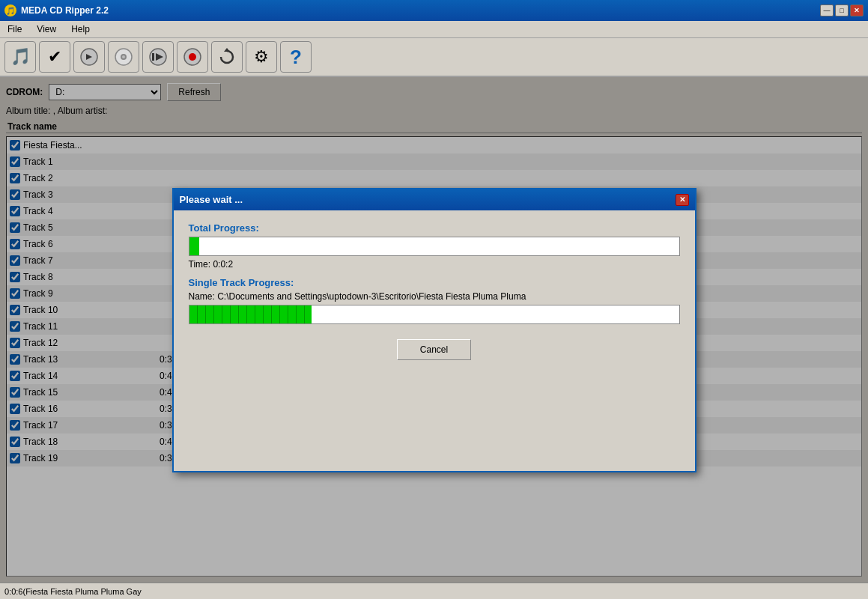  I want to click on title-bar: 🎵 MEDA CD Ripper 2.2 — □ ✕, so click(434, 10).